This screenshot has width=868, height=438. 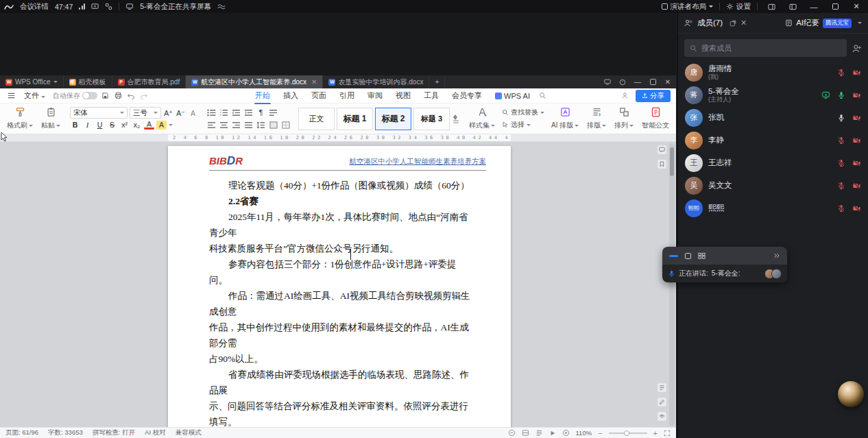 What do you see at coordinates (814, 7) in the screenshot?
I see `minimize-button: —` at bounding box center [814, 7].